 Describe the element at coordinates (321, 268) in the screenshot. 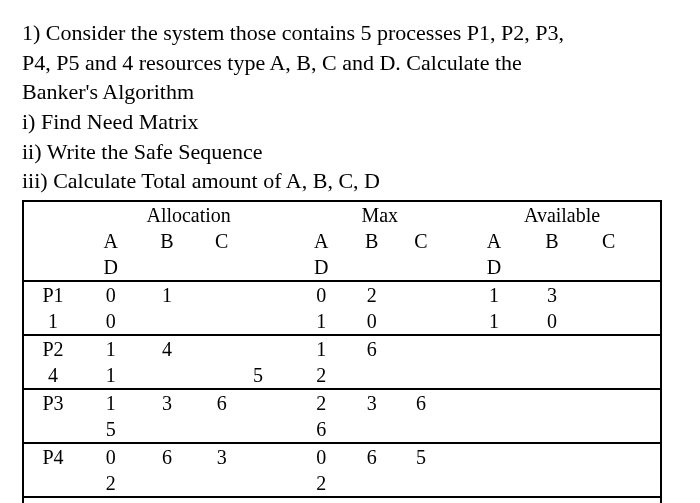

I see `col-max-D: D` at that location.